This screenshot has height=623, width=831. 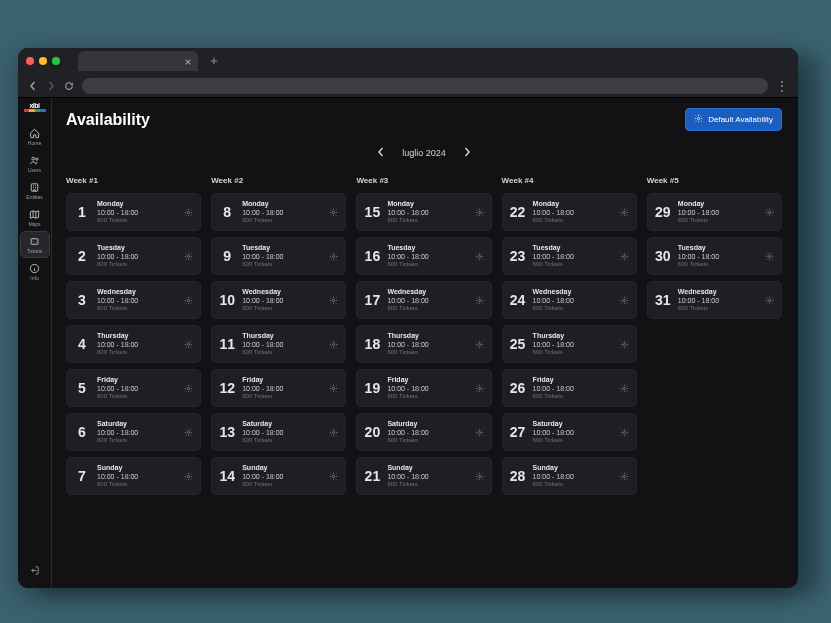 I want to click on sidebar-item-home: Home, so click(x=35, y=136).